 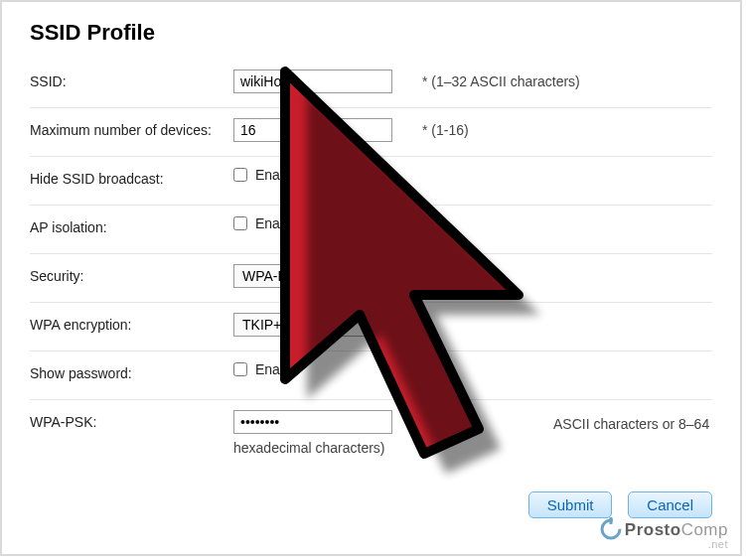 What do you see at coordinates (670, 504) in the screenshot?
I see `cancel-button: Cancel` at bounding box center [670, 504].